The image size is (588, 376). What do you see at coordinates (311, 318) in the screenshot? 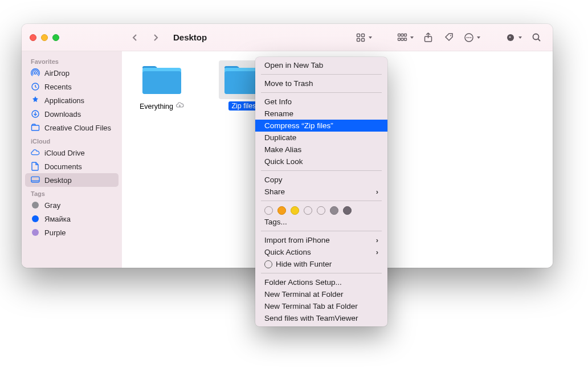
I see `menu-item-label: Send files with TeamViewer` at bounding box center [311, 318].